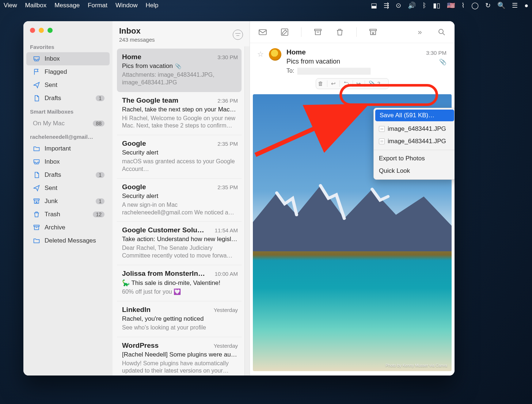  Describe the element at coordinates (515, 5) in the screenshot. I see `control-center-icon: ☰` at that location.